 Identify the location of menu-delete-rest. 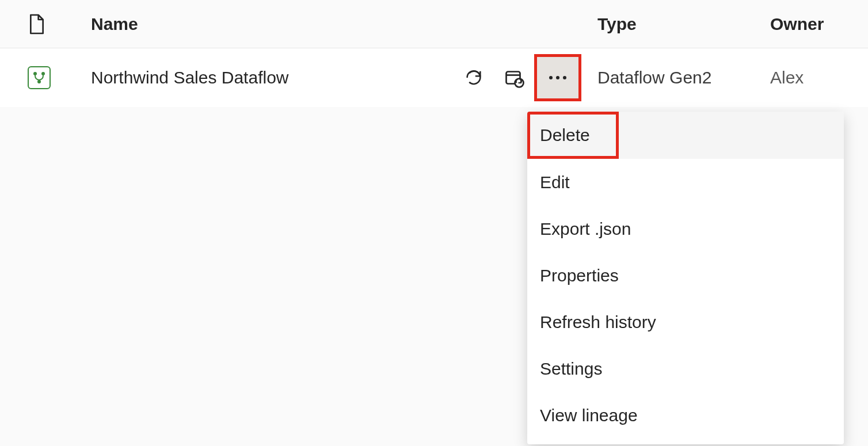
(731, 135).